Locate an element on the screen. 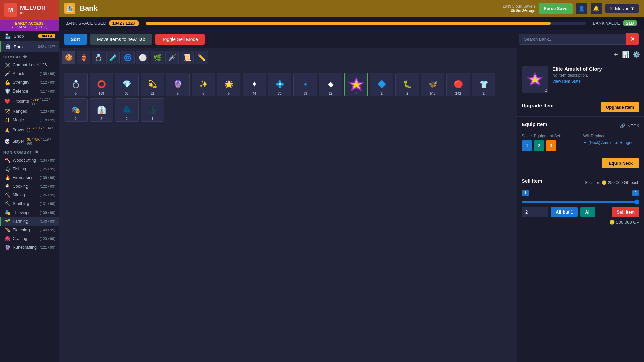 Image resolution: width=644 pixels, height=362 pixels. bank-item-17: 🎭 2 is located at coordinates (76, 110).